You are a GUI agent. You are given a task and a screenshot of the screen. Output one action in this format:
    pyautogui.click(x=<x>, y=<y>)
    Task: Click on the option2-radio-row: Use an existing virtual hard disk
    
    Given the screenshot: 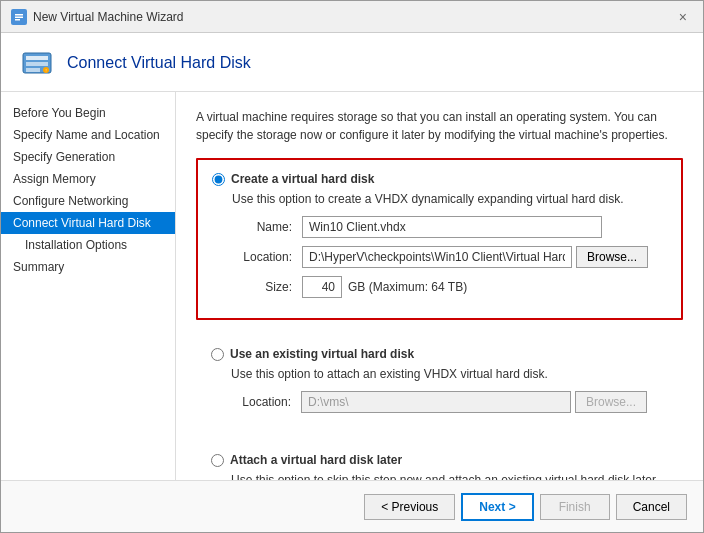 What is the action you would take?
    pyautogui.click(x=440, y=354)
    